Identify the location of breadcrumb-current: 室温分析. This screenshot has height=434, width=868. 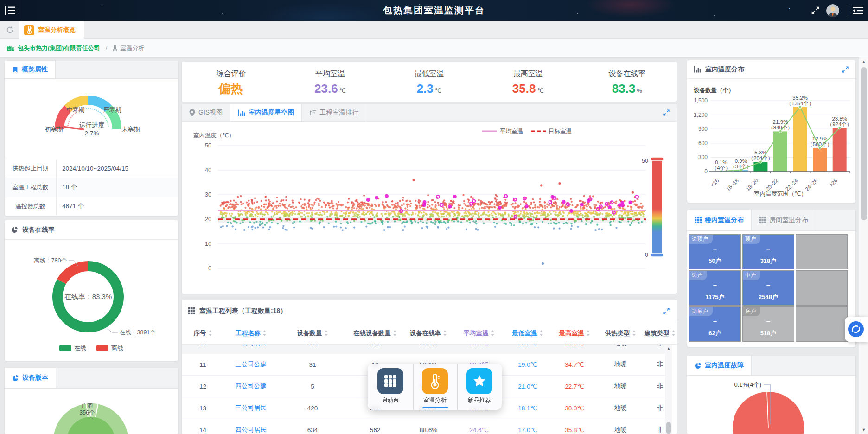
(132, 48).